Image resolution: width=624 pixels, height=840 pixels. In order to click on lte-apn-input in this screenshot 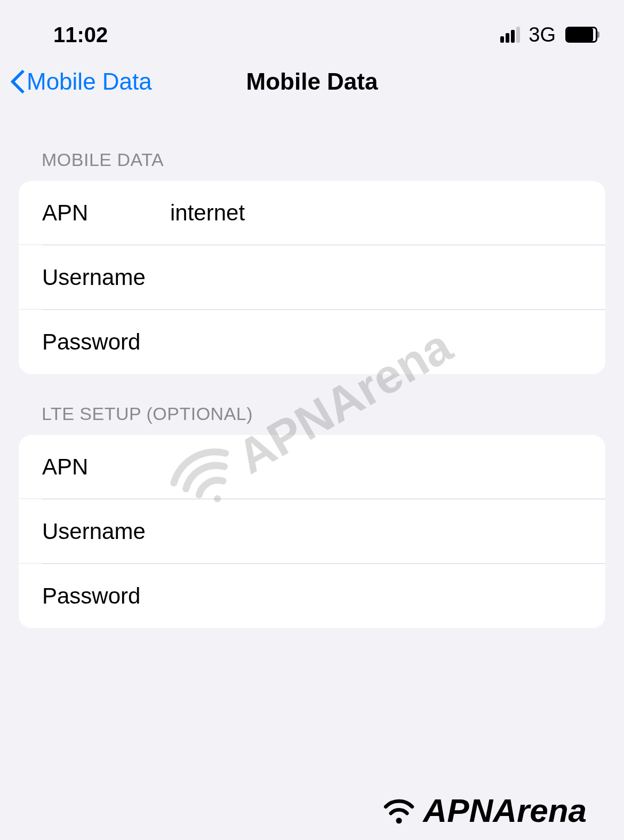, I will do `click(388, 467)`.